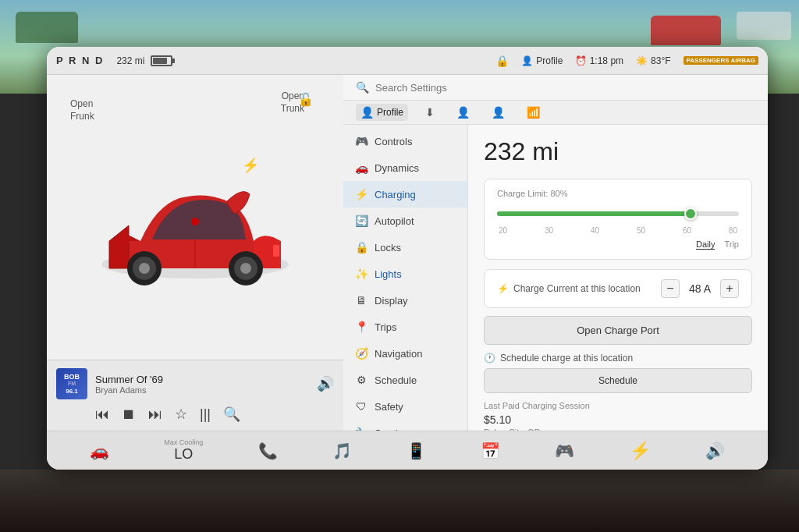 The image size is (799, 532). Describe the element at coordinates (406, 274) in the screenshot. I see `menu-item-lights: ✨ Lights` at that location.